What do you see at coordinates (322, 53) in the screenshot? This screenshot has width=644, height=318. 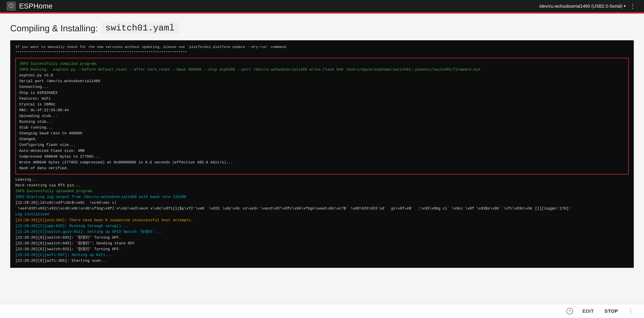 I see `terminal-notice-line2: ****************************************…` at bounding box center [322, 53].